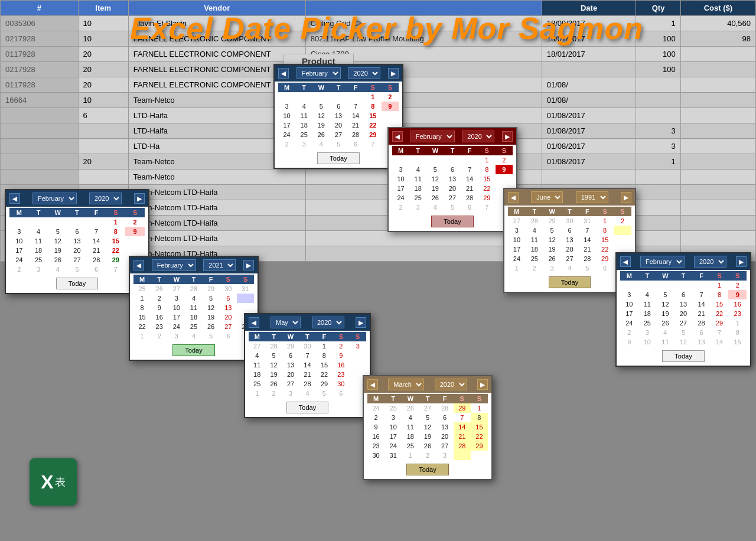 The height and width of the screenshot is (541, 756). Describe the element at coordinates (54, 198) in the screenshot. I see `cal1-month-select: February` at that location.